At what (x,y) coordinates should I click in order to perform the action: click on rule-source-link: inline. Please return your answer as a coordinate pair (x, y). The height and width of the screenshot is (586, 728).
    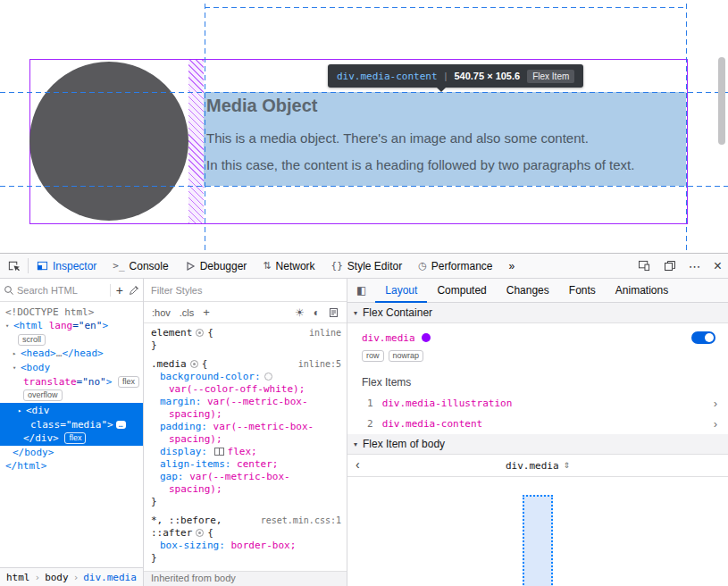
    Looking at the image, I should click on (325, 333).